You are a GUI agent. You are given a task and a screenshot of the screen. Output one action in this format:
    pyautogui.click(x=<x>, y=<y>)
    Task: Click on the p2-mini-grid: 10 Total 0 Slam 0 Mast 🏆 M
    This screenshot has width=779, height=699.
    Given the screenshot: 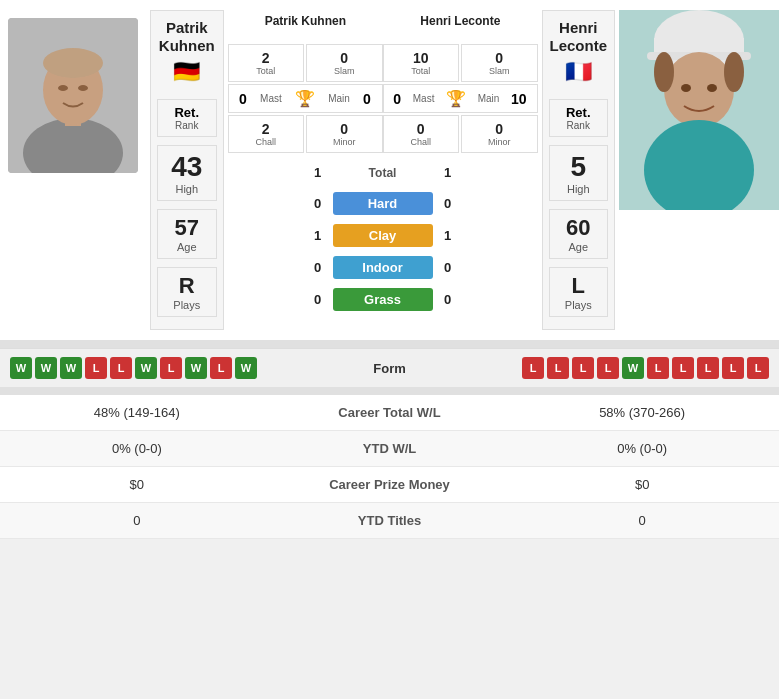 What is the action you would take?
    pyautogui.click(x=460, y=98)
    